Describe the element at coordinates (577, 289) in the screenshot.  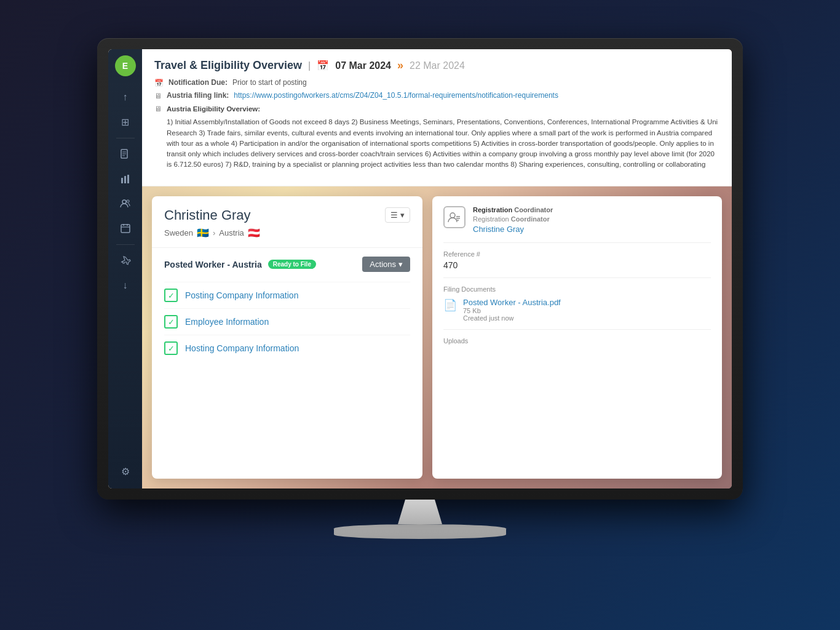
I see `filing-docs-label: Filing Documents` at that location.